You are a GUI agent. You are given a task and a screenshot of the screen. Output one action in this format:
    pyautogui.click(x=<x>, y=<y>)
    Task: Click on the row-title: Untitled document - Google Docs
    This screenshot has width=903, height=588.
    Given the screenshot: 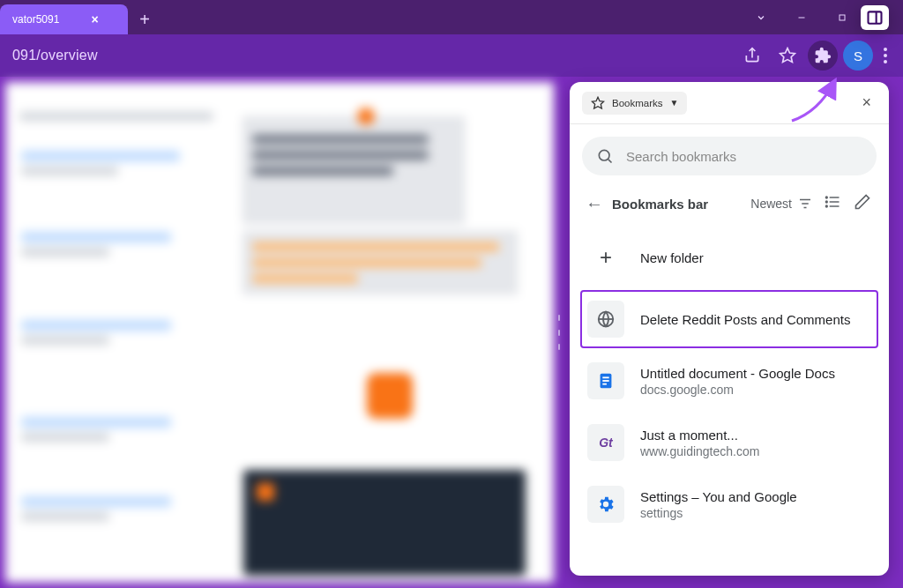 What is the action you would take?
    pyautogui.click(x=737, y=374)
    